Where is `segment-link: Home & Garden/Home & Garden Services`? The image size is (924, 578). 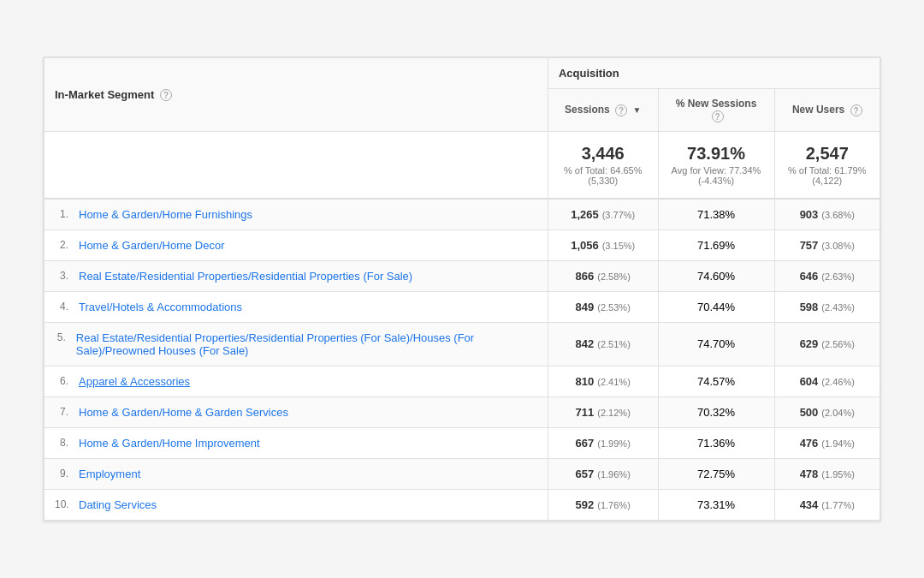 segment-link: Home & Garden/Home & Garden Services is located at coordinates (183, 413).